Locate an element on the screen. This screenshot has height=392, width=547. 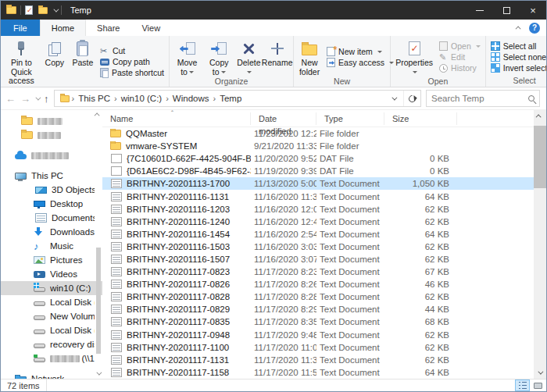
paste-shortcut-button: Paste shortcut is located at coordinates (132, 73).